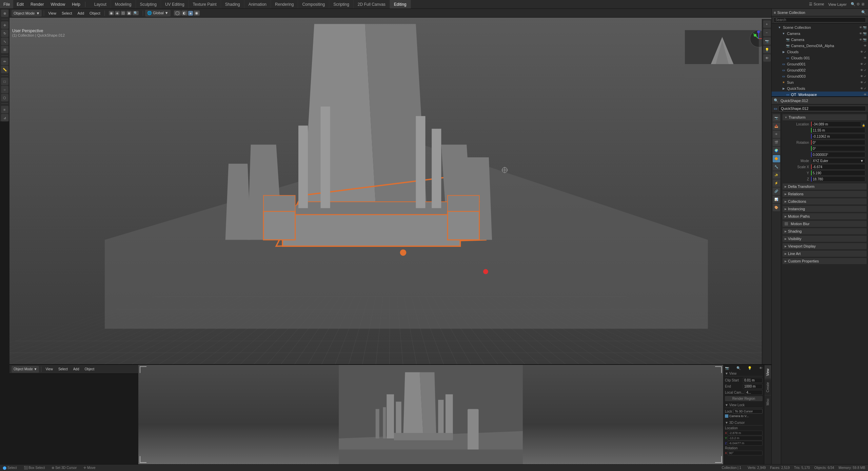 Image resolution: width=868 pixels, height=471 pixels. I want to click on g001-check: ✓, so click(865, 64).